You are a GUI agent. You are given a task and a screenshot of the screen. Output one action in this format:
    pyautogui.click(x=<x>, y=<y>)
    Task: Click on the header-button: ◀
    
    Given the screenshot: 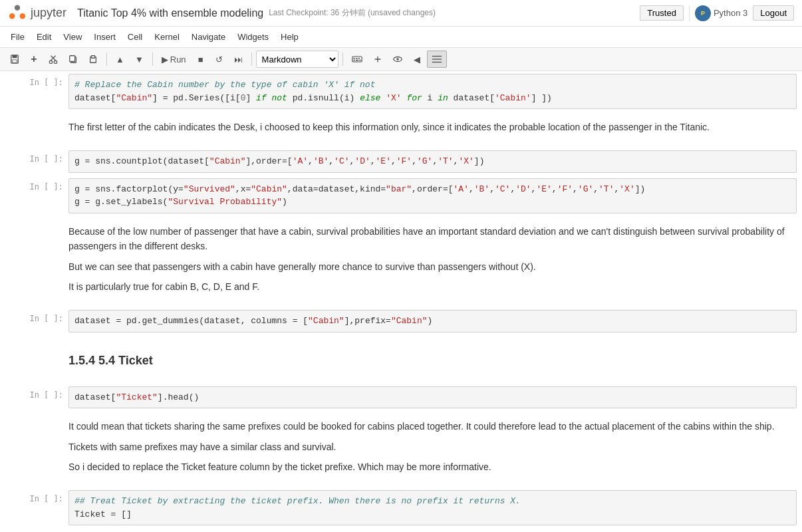 What is the action you would take?
    pyautogui.click(x=417, y=59)
    